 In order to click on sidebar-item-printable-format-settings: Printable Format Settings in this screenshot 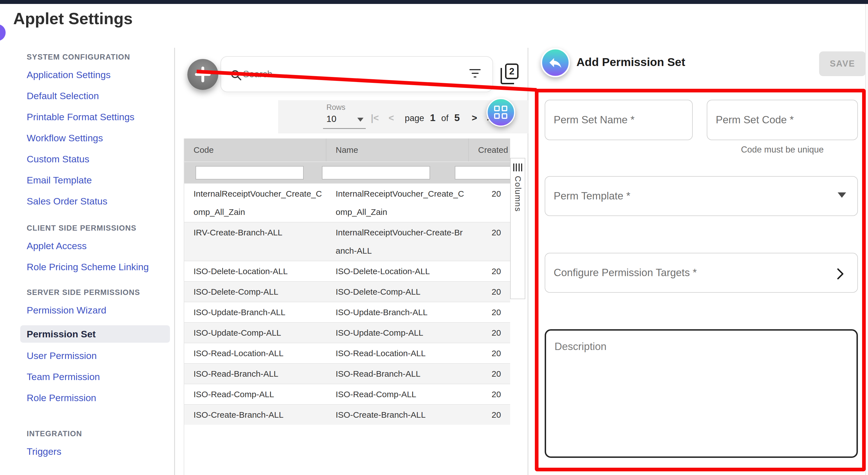, I will do `click(93, 117)`.